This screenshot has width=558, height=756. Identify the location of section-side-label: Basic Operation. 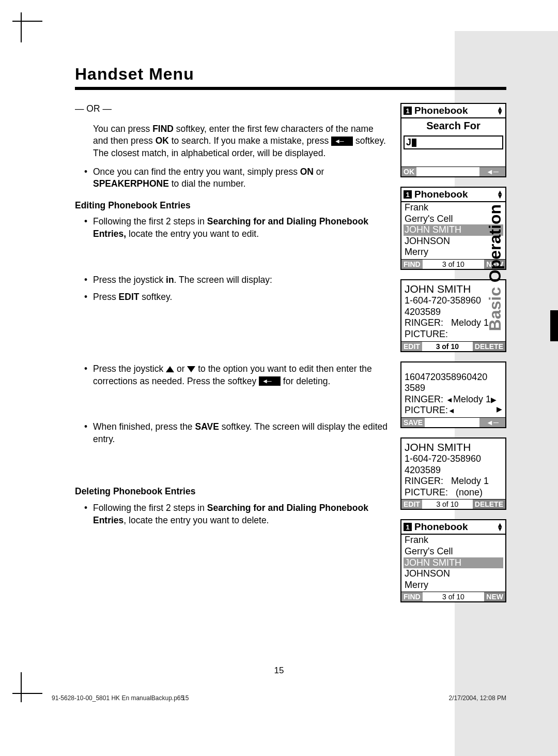
(495, 268).